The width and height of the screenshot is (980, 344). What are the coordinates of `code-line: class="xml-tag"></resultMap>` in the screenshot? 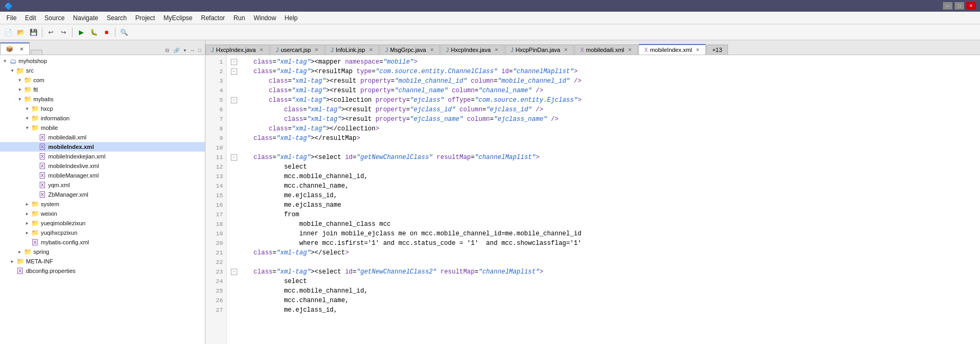 It's located at (604, 138).